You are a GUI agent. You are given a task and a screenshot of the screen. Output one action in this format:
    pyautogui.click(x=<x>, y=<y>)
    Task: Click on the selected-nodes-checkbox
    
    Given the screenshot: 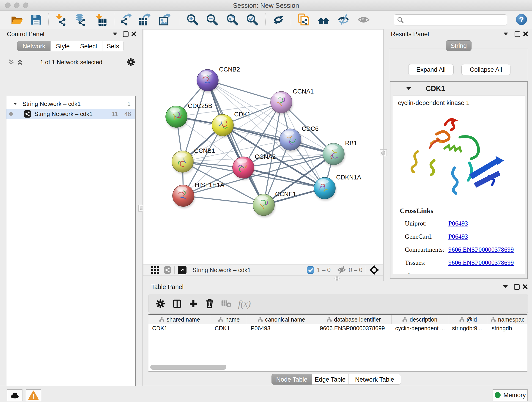 What is the action you would take?
    pyautogui.click(x=310, y=270)
    